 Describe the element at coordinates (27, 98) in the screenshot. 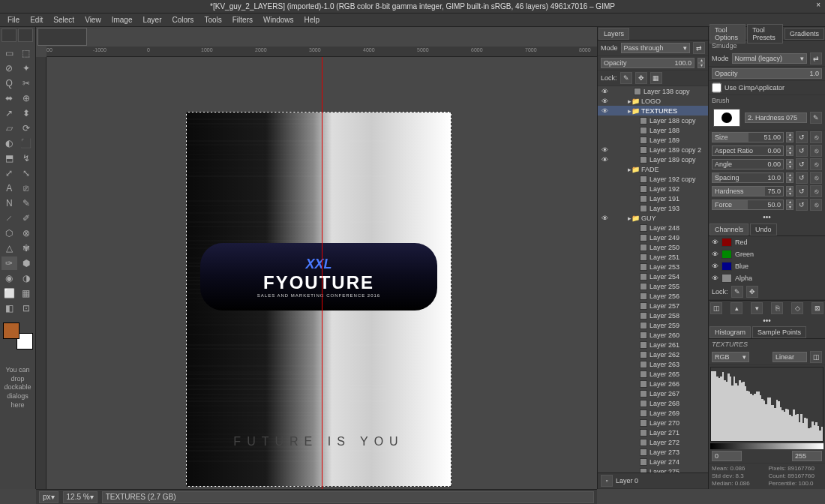

I see `tool-7: ⊕` at that location.